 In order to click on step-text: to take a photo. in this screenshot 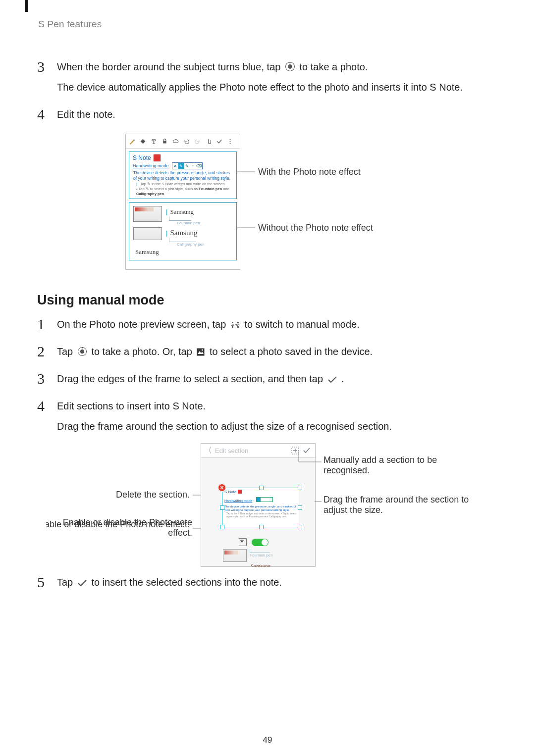, I will do `click(334, 67)`.